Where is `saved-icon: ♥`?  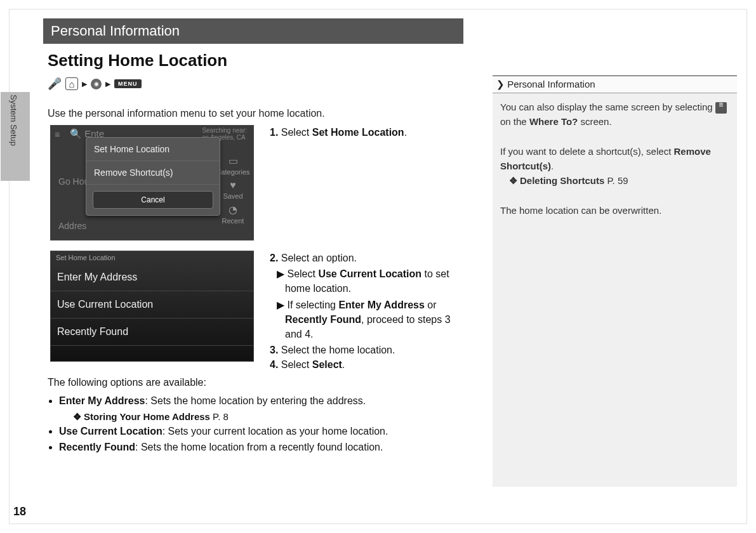 saved-icon: ♥ is located at coordinates (233, 185).